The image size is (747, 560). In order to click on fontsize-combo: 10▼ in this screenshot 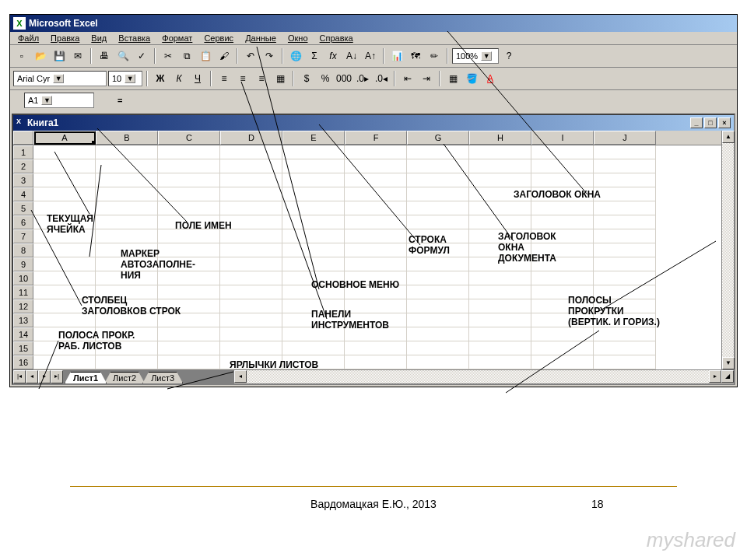, I will do `click(125, 79)`.